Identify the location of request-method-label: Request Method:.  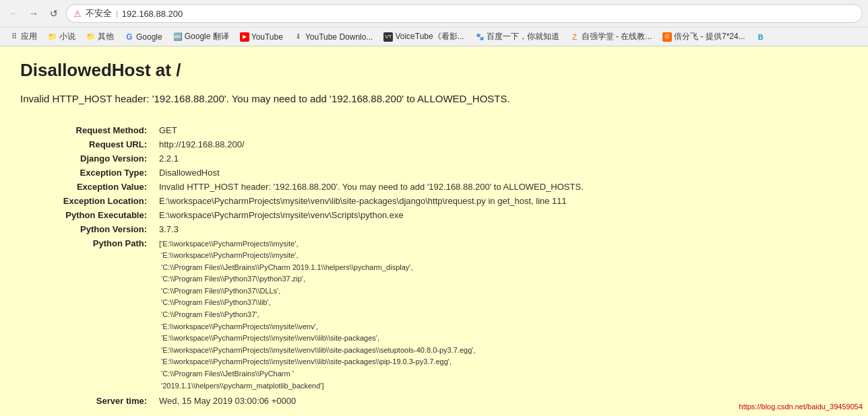
(88, 131).